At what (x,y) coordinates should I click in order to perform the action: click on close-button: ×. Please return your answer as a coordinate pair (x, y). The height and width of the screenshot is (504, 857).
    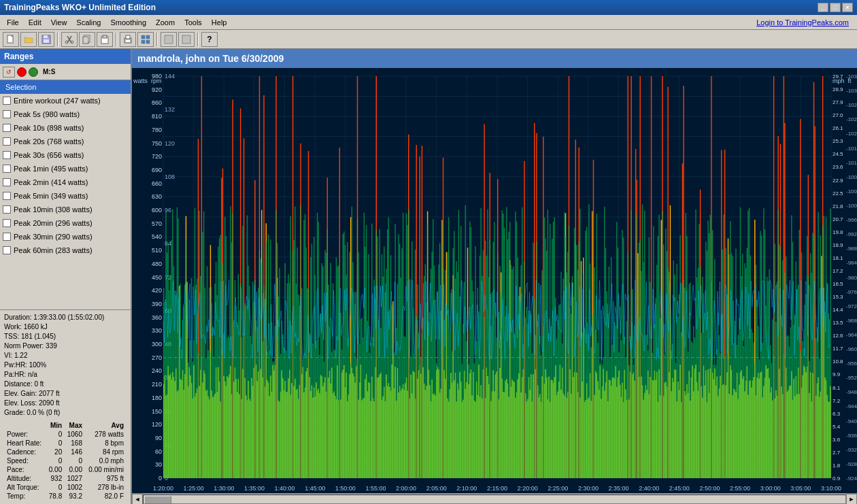
    Looking at the image, I should click on (847, 7).